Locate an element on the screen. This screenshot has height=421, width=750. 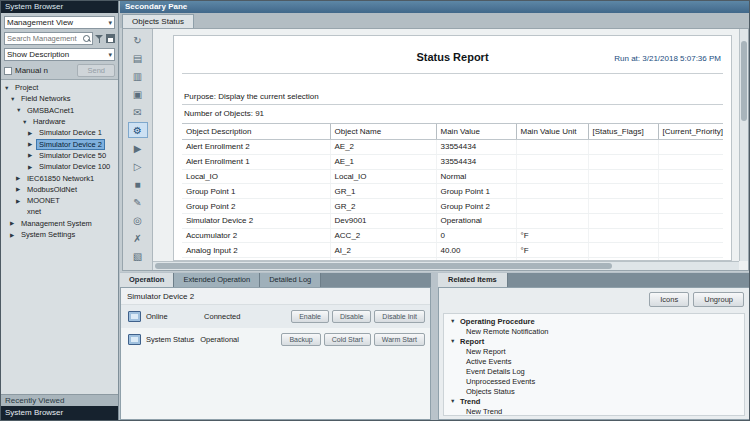
description-dropdown: Show Description ▾ is located at coordinates (60, 54).